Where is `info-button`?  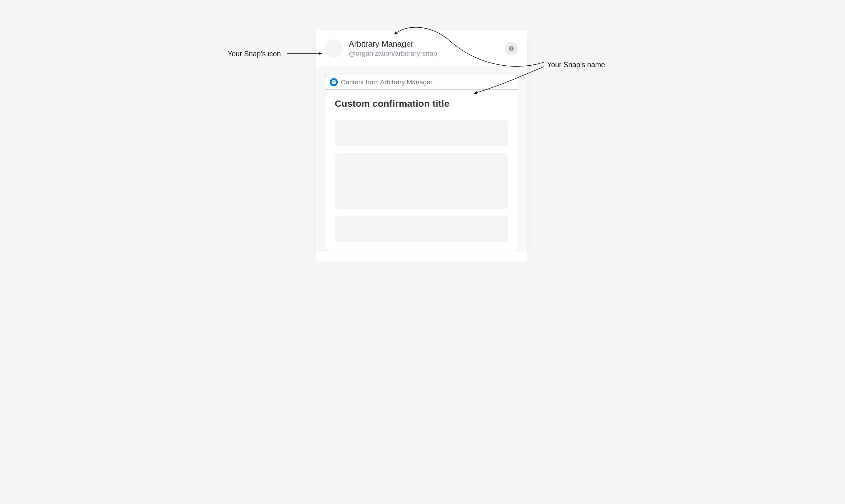 info-button is located at coordinates (511, 49).